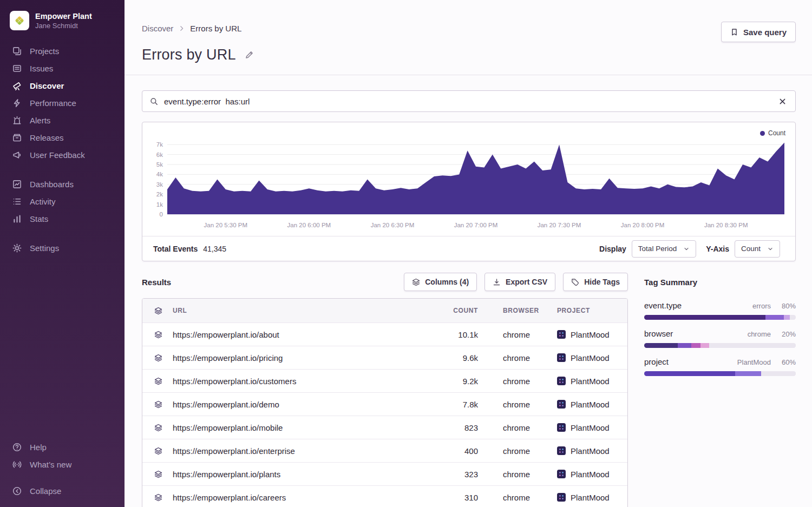  What do you see at coordinates (720, 339) in the screenshot?
I see `tag-summary-entry: browser chrome 20%` at bounding box center [720, 339].